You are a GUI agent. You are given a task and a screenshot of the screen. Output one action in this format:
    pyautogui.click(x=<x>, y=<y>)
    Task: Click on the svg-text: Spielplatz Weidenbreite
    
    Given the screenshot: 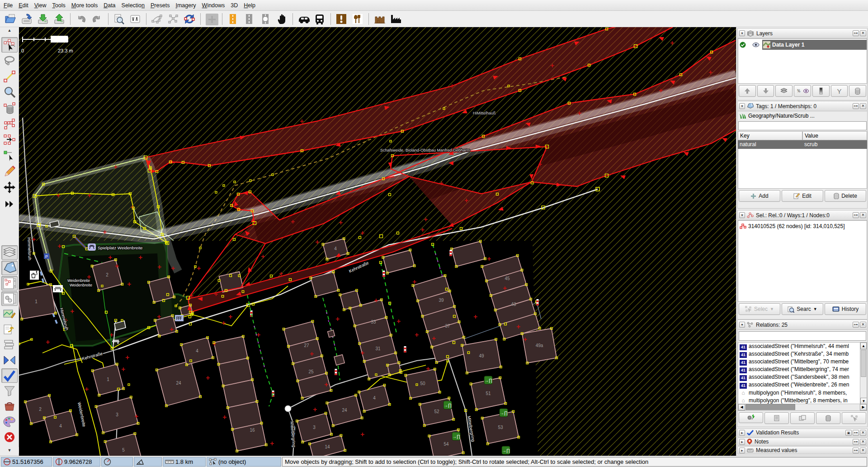 What is the action you would take?
    pyautogui.click(x=120, y=248)
    